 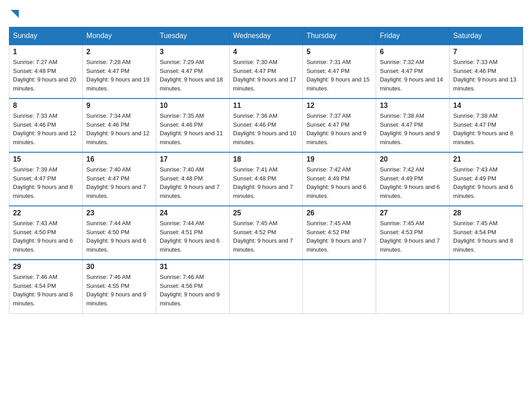 I want to click on day-info: Sunrise: 7:44 AM Sunset: 4:50 PM Dayligh…, so click(x=119, y=236).